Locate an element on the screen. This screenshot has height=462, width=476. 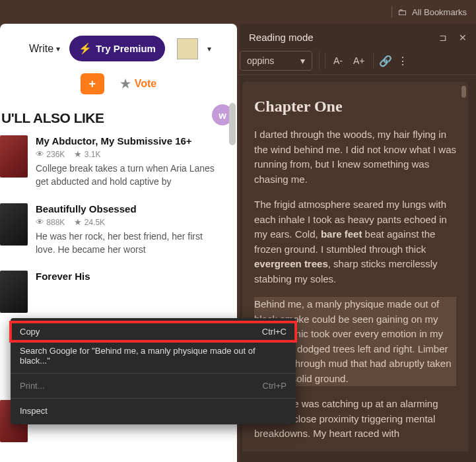
avatar is located at coordinates (187, 49).